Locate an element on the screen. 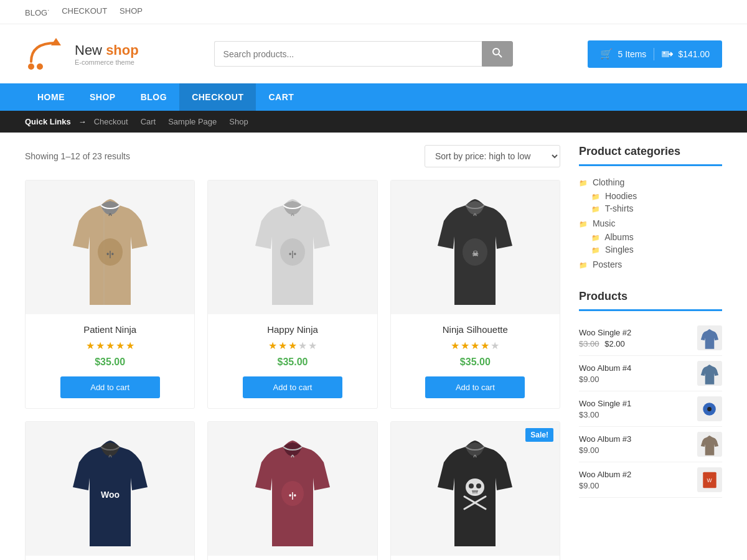 The image size is (747, 560). product-list-link: Woo Single #1 is located at coordinates (635, 403).